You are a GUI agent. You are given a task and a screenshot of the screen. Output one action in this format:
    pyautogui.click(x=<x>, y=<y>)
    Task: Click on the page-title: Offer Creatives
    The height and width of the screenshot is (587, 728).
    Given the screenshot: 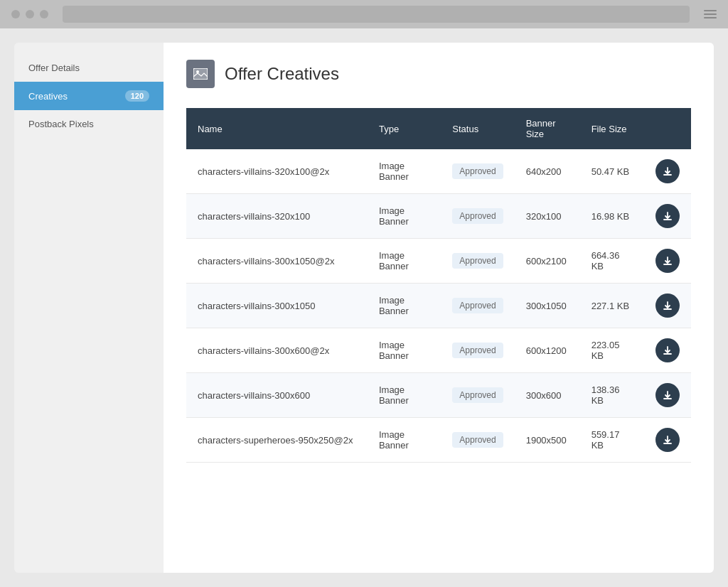 What is the action you would take?
    pyautogui.click(x=282, y=74)
    